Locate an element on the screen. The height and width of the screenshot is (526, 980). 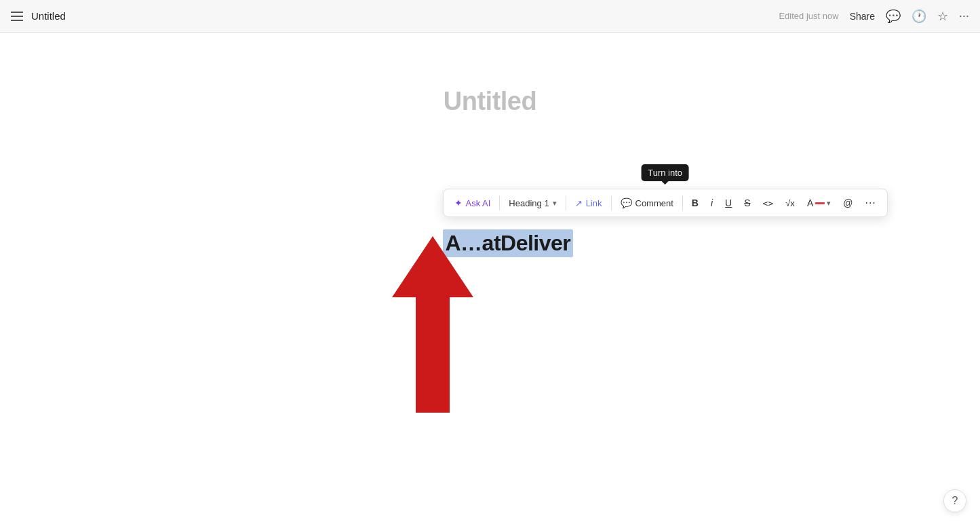
toolbar-wrapper: Turn into ✦ Ask AI Heading 1 ▾ ↗ Link is located at coordinates (665, 203).